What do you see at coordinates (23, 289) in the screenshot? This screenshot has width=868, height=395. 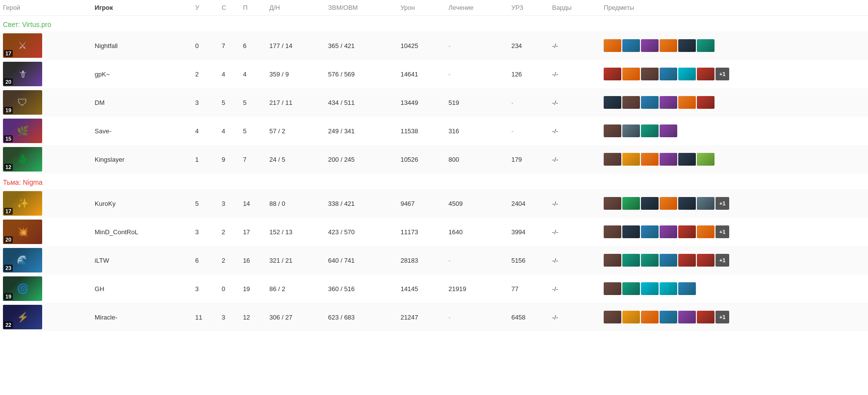 I see `hero-avatar: 🌀19` at bounding box center [23, 289].